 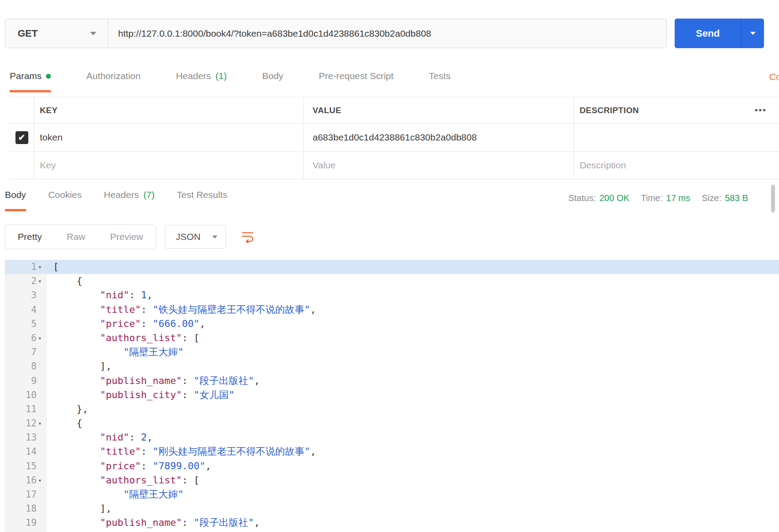 What do you see at coordinates (80, 237) in the screenshot?
I see `view-mode-group: Pretty Raw Preview` at bounding box center [80, 237].